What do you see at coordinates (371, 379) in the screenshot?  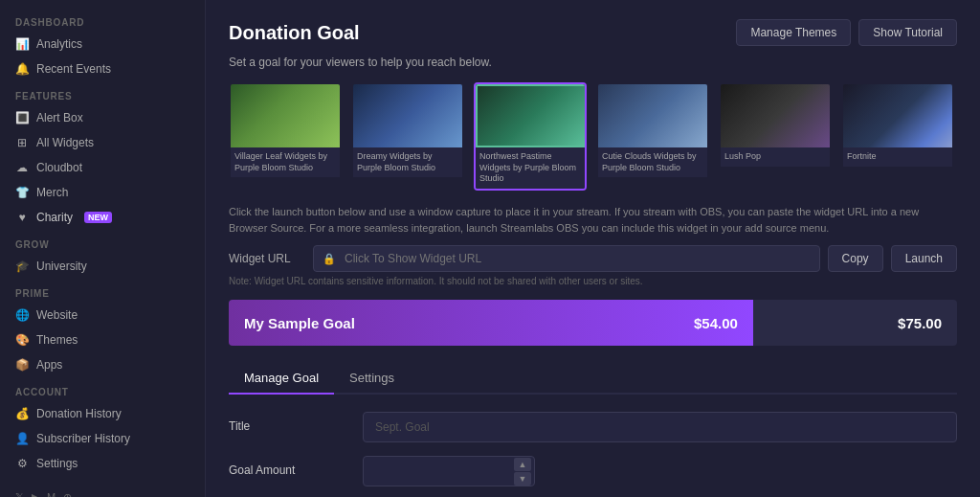 I see `tab-settings: Settings` at bounding box center [371, 379].